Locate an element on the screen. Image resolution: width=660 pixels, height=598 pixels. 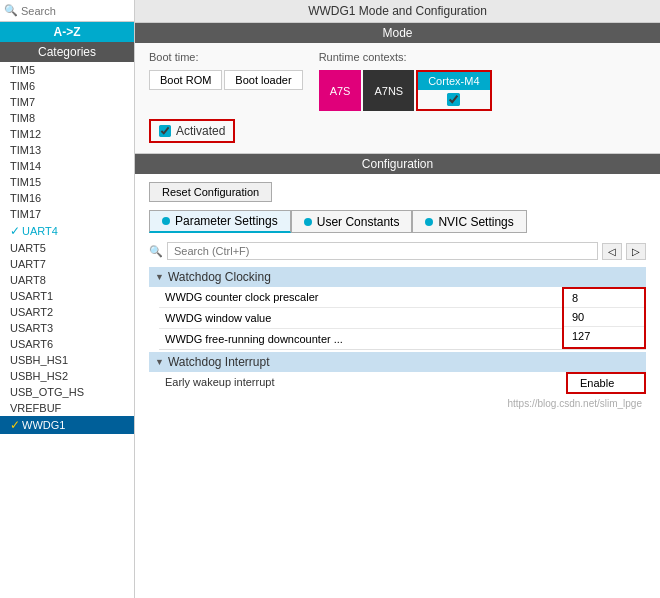
sidebar-item-usart2: USART2 is located at coordinates (67, 312).